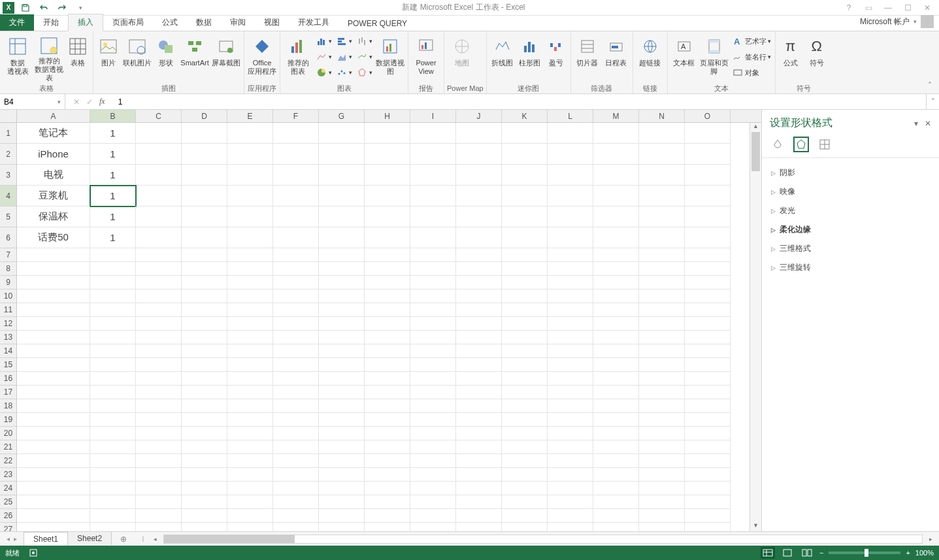 The width and height of the screenshot is (939, 560). Describe the element at coordinates (54, 474) in the screenshot. I see `cell-A23` at that location.